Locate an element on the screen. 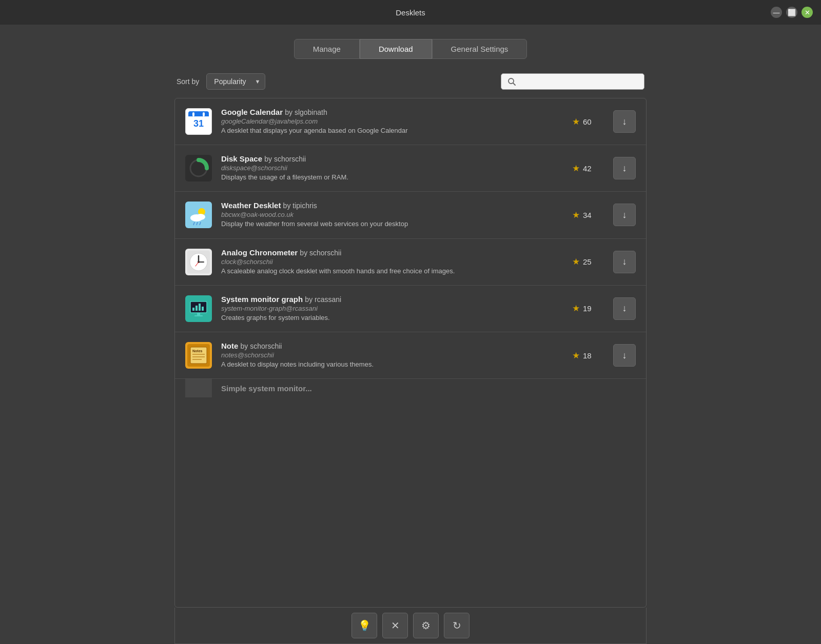  desklet-icon-partial is located at coordinates (199, 388).